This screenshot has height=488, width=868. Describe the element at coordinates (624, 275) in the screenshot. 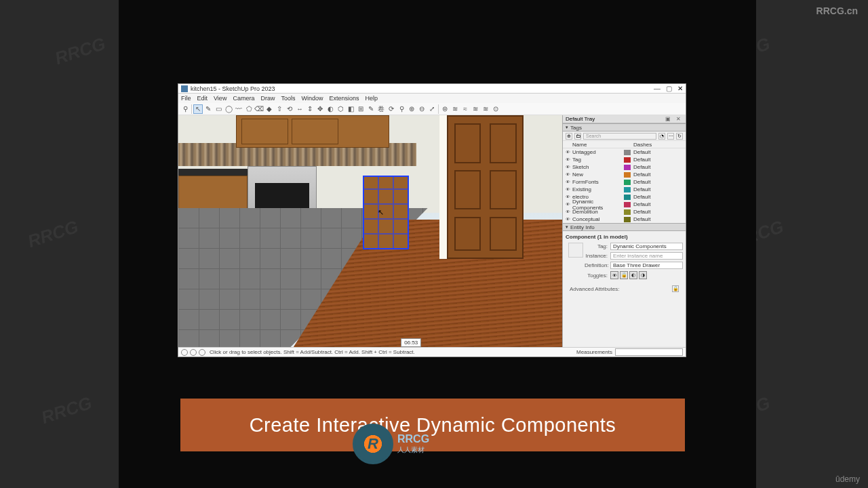

I see `toggle-lock-icon: 🔒` at that location.